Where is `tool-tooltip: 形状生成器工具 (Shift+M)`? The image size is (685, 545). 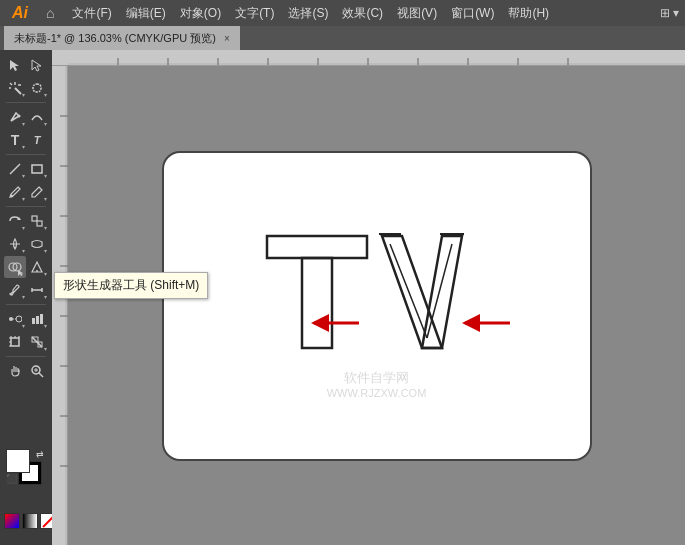
tool-tooltip: 形状生成器工具 (Shift+M) is located at coordinates (131, 286).